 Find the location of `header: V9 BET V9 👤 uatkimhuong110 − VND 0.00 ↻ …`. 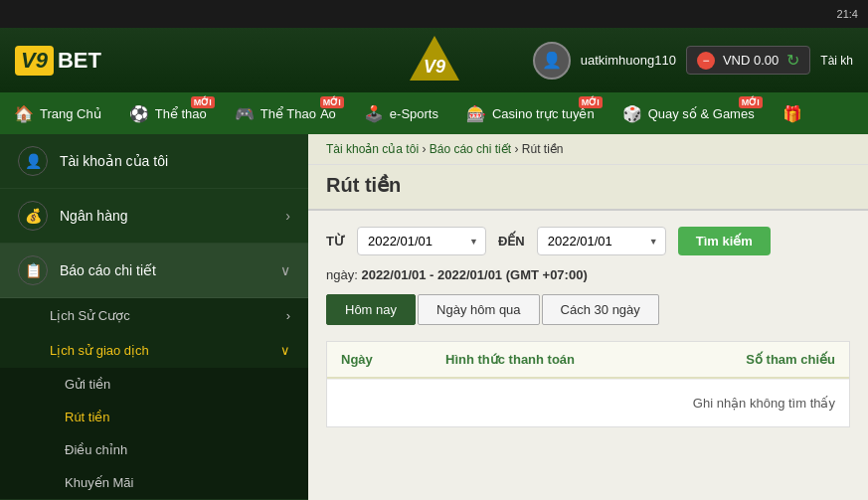

header: V9 BET V9 👤 uatkimhuong110 − VND 0.00 ↻ … is located at coordinates (434, 60).